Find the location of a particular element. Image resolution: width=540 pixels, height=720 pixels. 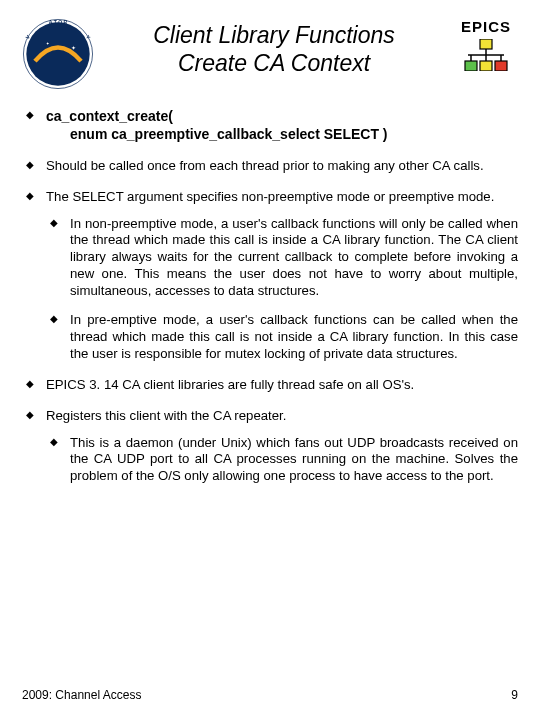

title-line-2: Create CA Context is located at coordinates (274, 64).